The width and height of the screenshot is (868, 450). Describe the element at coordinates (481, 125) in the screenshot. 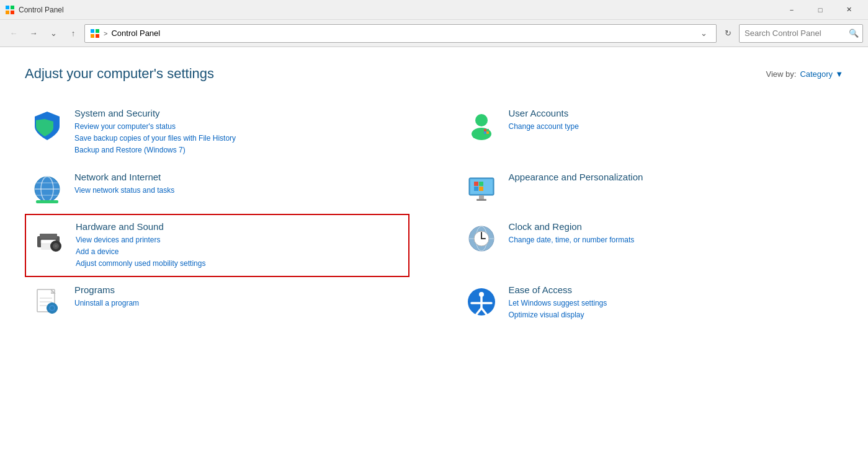

I see `user-accounts-svg-icon` at that location.